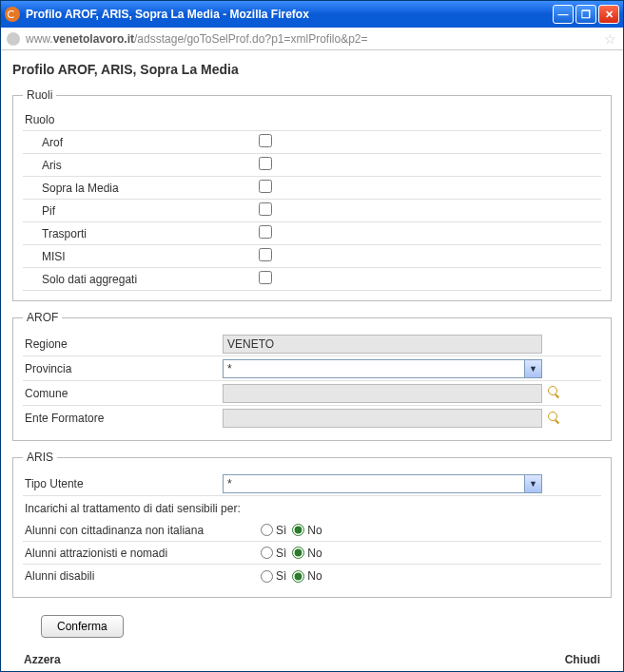 The width and height of the screenshot is (624, 672). What do you see at coordinates (312, 508) in the screenshot?
I see `incarichi-label: Incarichi al trattamento di dati sensibi…` at bounding box center [312, 508].